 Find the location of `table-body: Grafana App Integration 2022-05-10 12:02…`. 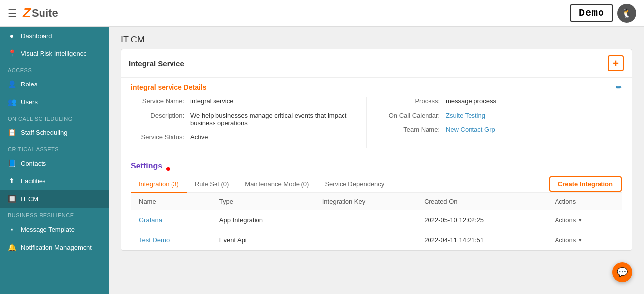

table-body: Grafana App Integration 2022-05-10 12:02… is located at coordinates (377, 230).